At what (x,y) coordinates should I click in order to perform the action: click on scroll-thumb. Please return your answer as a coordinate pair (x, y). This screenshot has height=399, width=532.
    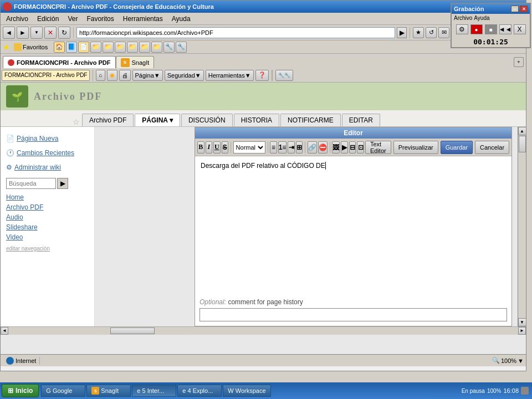
    Looking at the image, I should click on (522, 144).